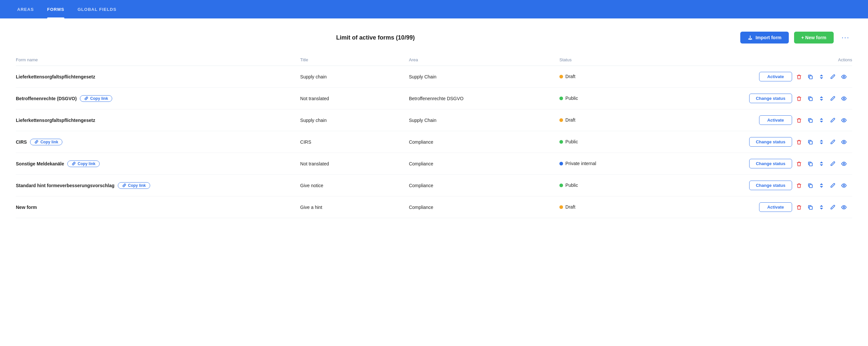  Describe the element at coordinates (65, 185) in the screenshot. I see `form-name-text: Standard hint formeverbesserungsvorschla…` at that location.